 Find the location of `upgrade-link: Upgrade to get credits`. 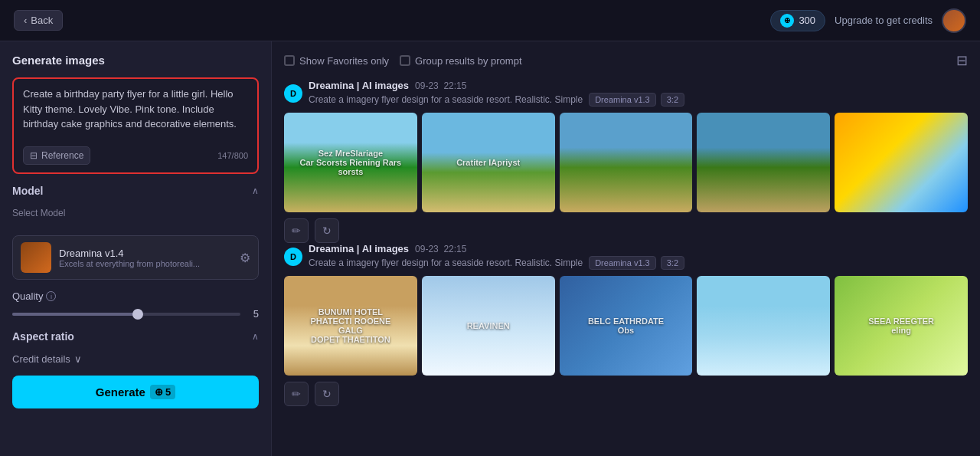

upgrade-link: Upgrade to get credits is located at coordinates (884, 20).